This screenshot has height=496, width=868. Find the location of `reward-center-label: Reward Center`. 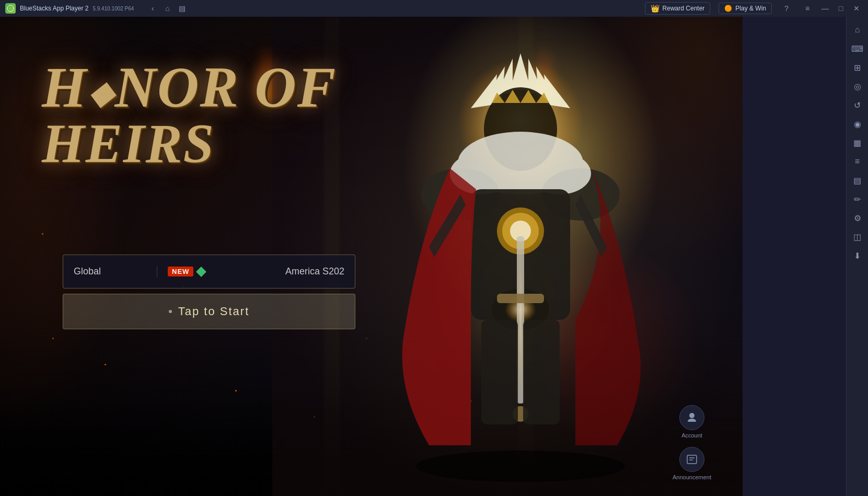

reward-center-label: Reward Center is located at coordinates (684, 8).